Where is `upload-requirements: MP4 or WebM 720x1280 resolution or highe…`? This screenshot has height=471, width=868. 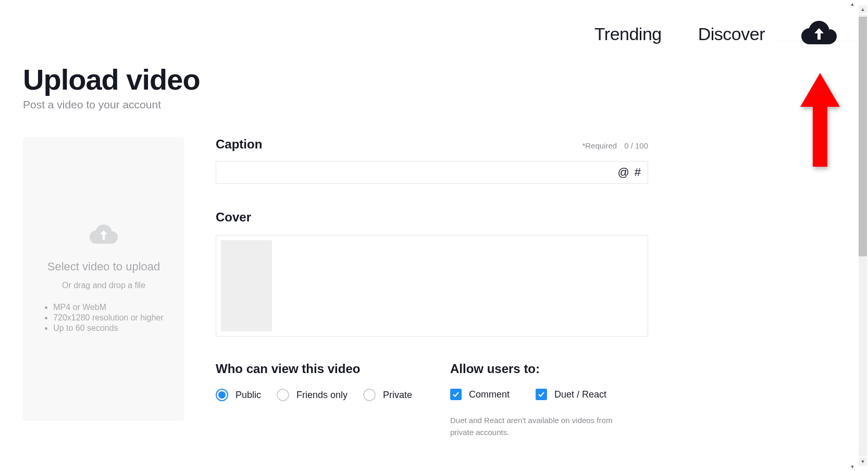
upload-requirements: MP4 or WebM 720x1280 resolution or highe… is located at coordinates (104, 318).